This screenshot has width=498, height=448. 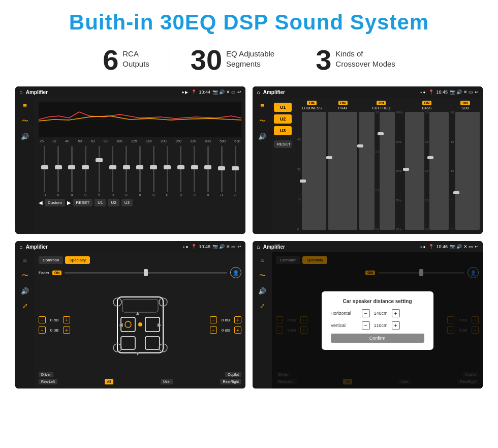 What do you see at coordinates (127, 202) in the screenshot?
I see `u3-btn-1: U3` at bounding box center [127, 202].